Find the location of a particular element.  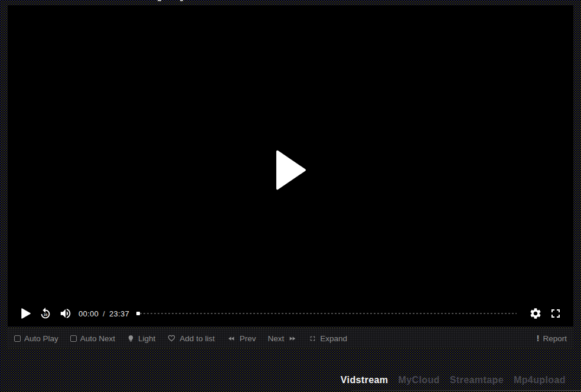

auto-play-toggle: Auto Play is located at coordinates (37, 339).